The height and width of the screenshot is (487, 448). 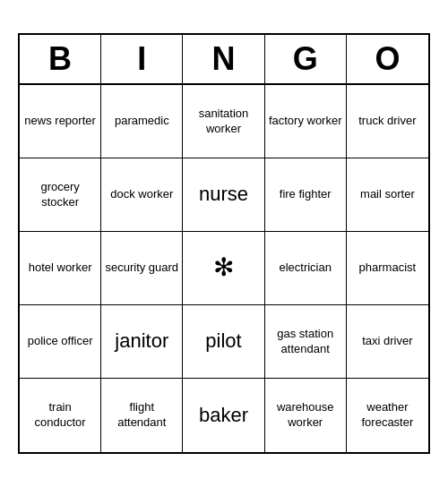 I want to click on bingo-cell-17: pilot, so click(x=224, y=342).